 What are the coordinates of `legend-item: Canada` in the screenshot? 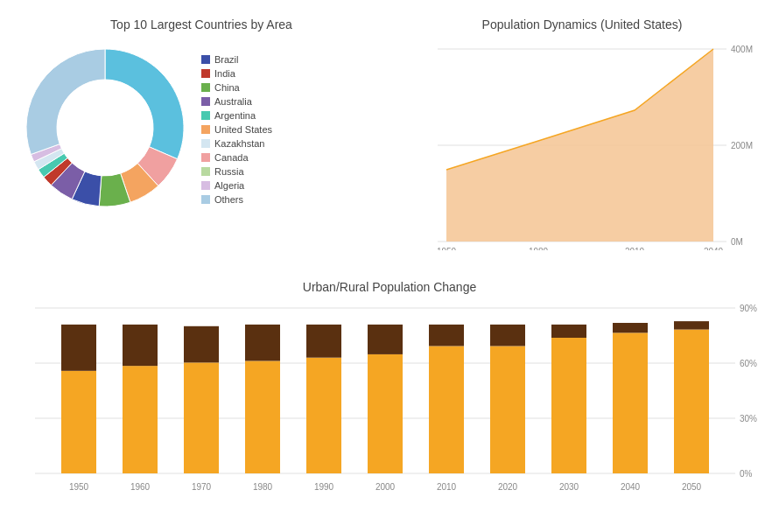 It's located at (236, 158).